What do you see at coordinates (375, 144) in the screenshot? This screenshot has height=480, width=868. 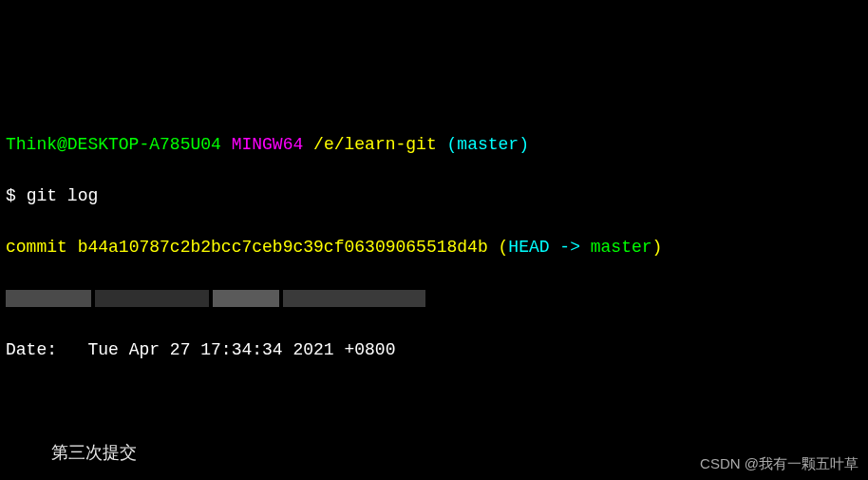 I see `prompt-cwd: /e/learn-git` at bounding box center [375, 144].